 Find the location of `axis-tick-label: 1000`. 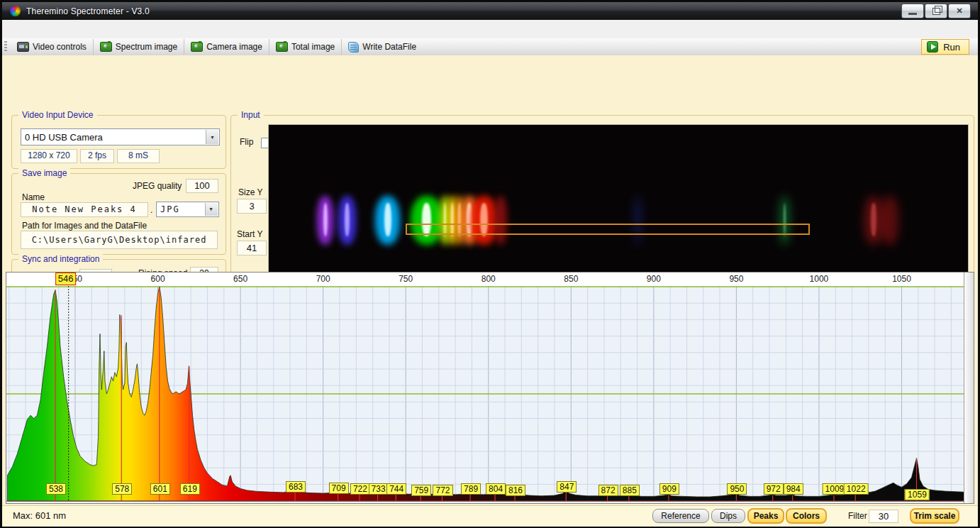

axis-tick-label: 1000 is located at coordinates (820, 279).